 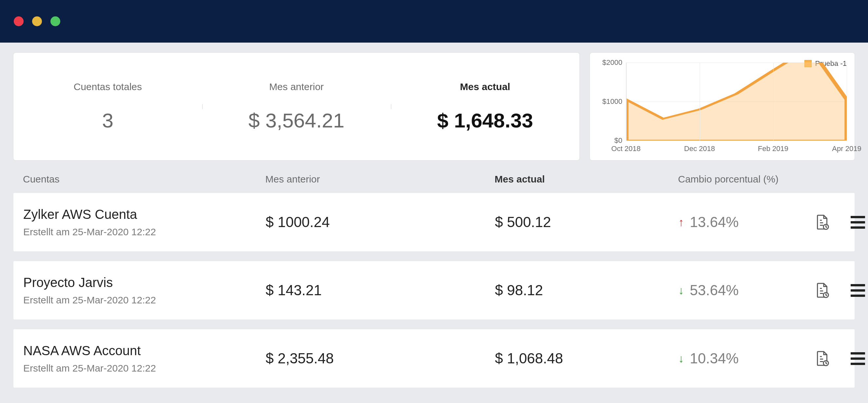 What do you see at coordinates (297, 121) in the screenshot?
I see `summary-prev-value: $ 3,564.21` at bounding box center [297, 121].